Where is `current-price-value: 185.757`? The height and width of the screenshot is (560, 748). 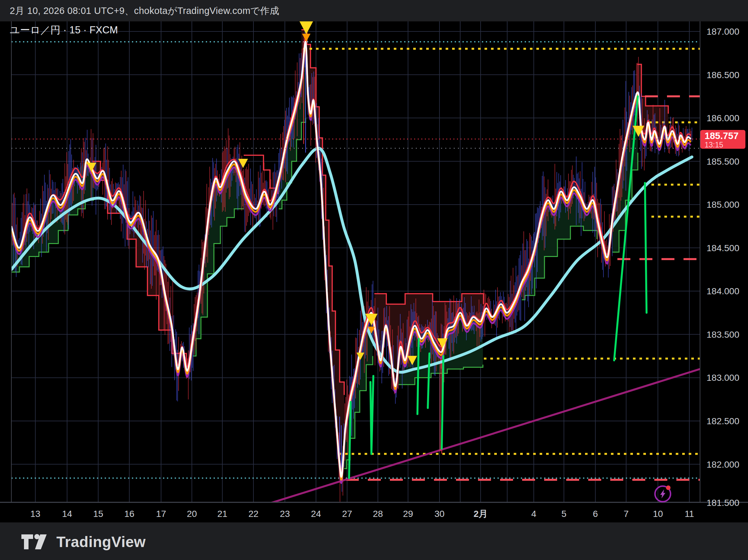 current-price-value: 185.757 is located at coordinates (725, 136).